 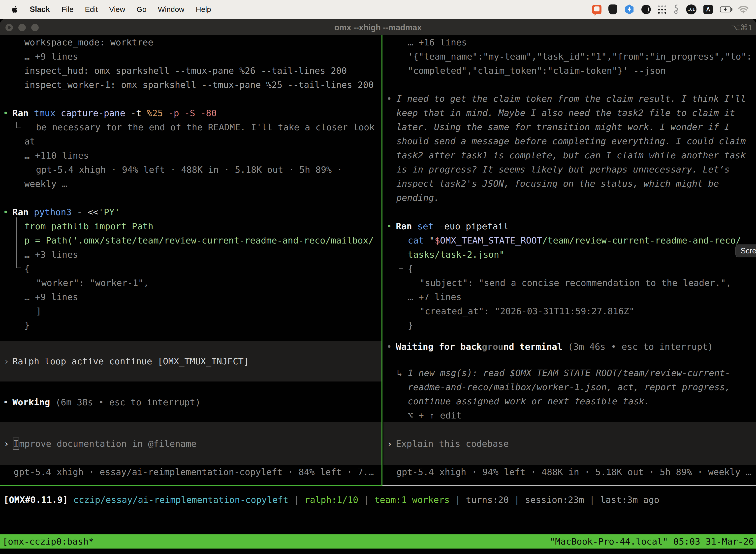 What do you see at coordinates (558, 183) in the screenshot?
I see `thinking-line: inspect task2's JSON, focusing on the st…` at bounding box center [558, 183].